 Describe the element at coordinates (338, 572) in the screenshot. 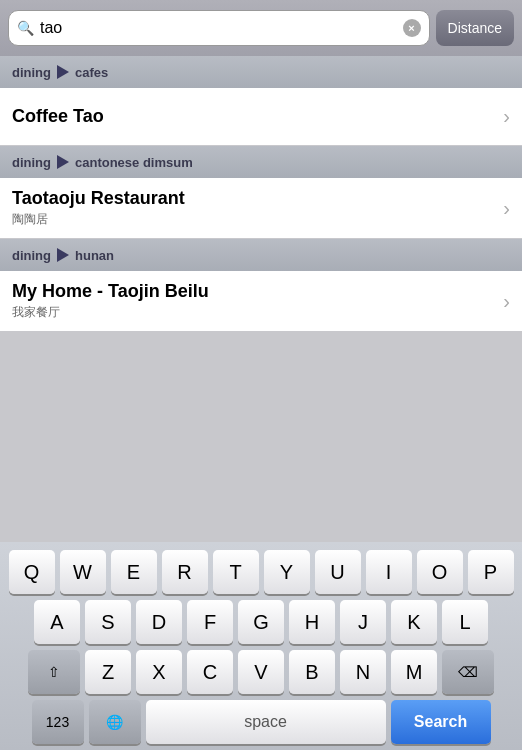

I see `key-u: U` at that location.